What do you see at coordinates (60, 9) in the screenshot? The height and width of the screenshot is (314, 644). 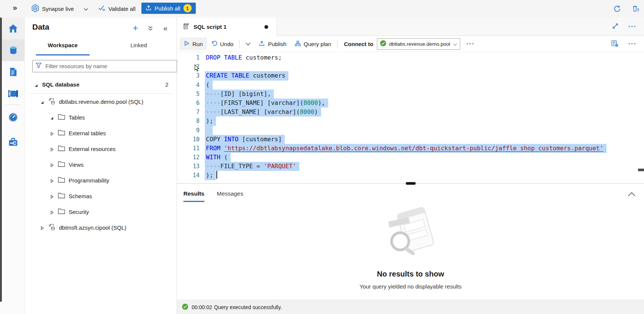 I see `mode-selector: Synapse live` at bounding box center [60, 9].